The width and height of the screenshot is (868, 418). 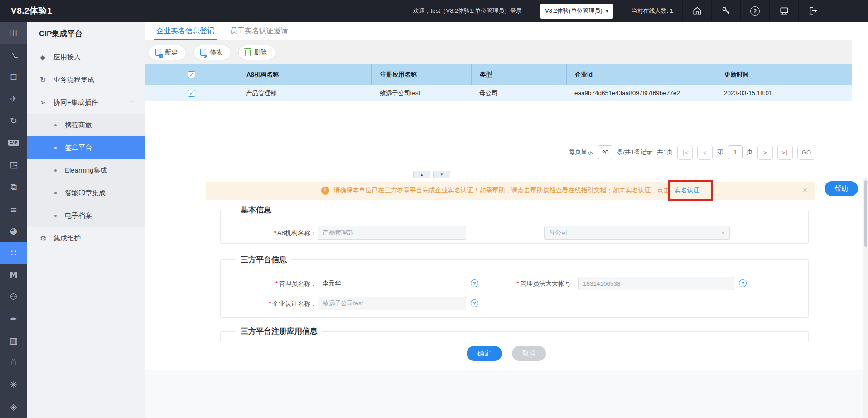 What do you see at coordinates (14, 319) in the screenshot?
I see `rail-item-feather: ✒` at bounding box center [14, 319].